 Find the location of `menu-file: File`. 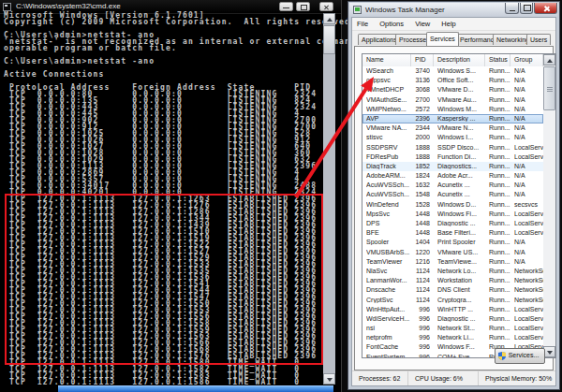

menu-file: File is located at coordinates (362, 22).